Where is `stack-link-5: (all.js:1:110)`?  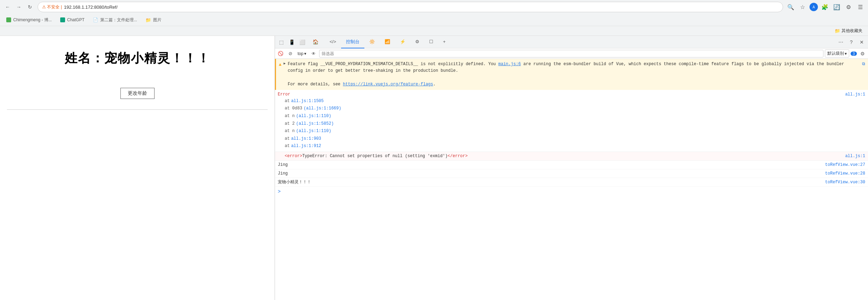
stack-link-5: (all.js:1:110) is located at coordinates (314, 131).